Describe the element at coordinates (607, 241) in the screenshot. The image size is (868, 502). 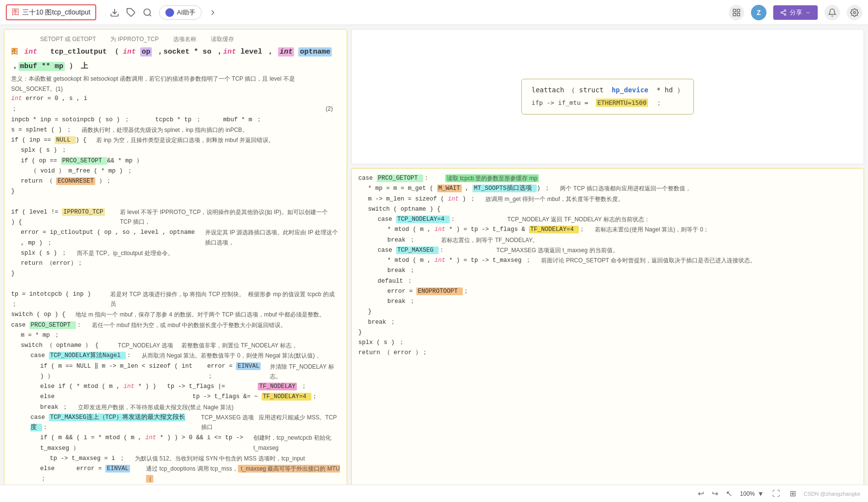
I see `rb-line7-group: break ； 若标志置位，则等于 TF_NODELAY。` at that location.